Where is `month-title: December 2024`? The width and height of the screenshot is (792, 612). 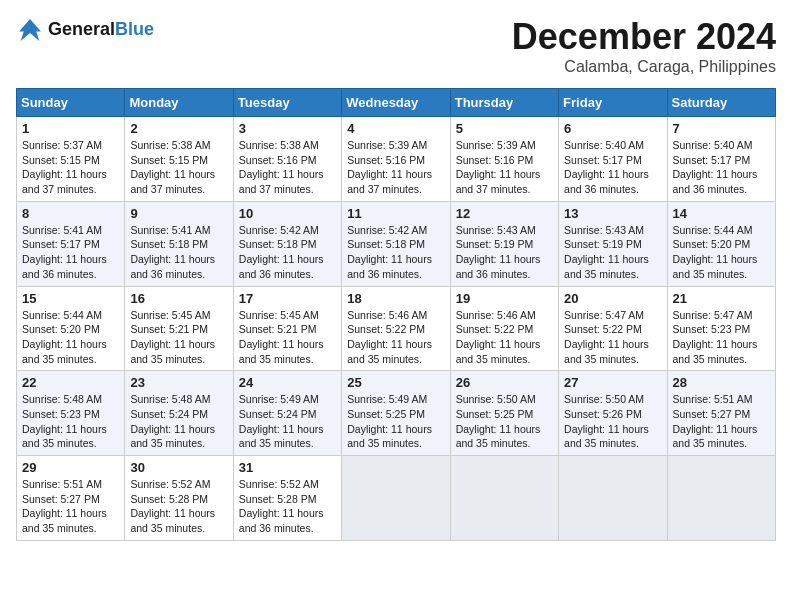 month-title: December 2024 is located at coordinates (644, 37).